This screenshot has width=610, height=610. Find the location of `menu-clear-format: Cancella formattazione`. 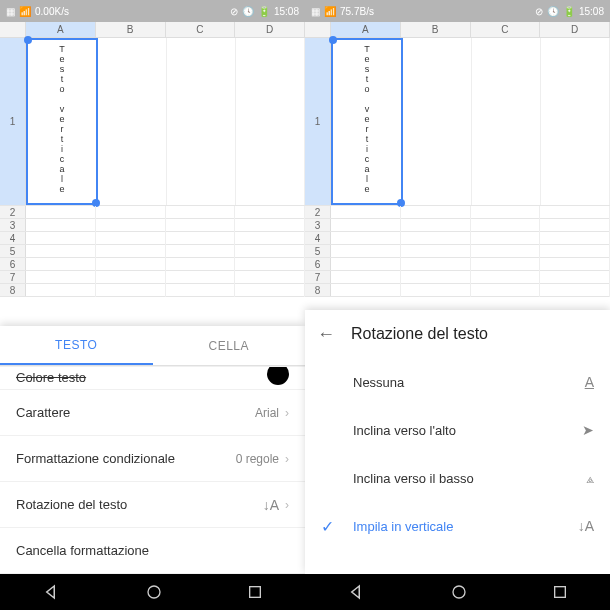

menu-clear-format: Cancella formattazione is located at coordinates (152, 551).